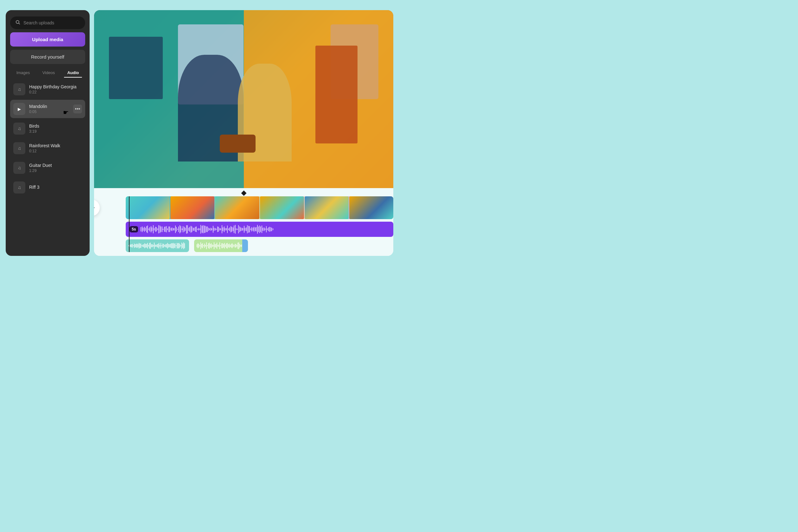 The width and height of the screenshot is (798, 532). What do you see at coordinates (20, 90) in the screenshot?
I see `music-note-icon: ♫` at bounding box center [20, 90].